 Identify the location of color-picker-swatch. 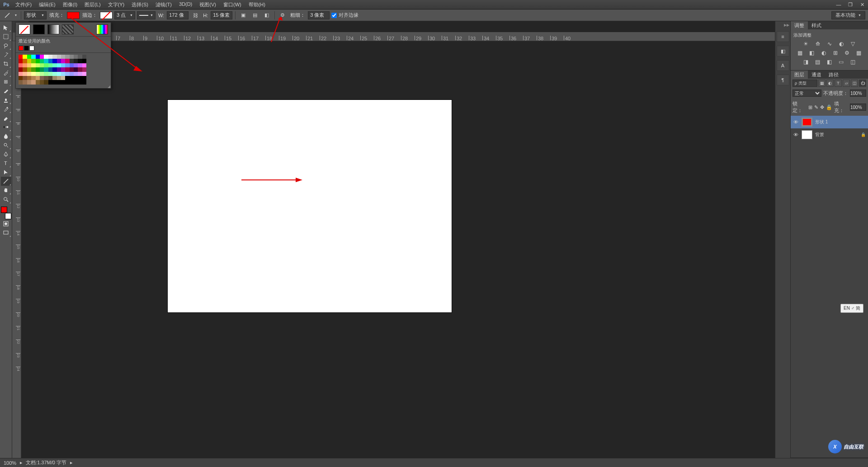
(102, 29).